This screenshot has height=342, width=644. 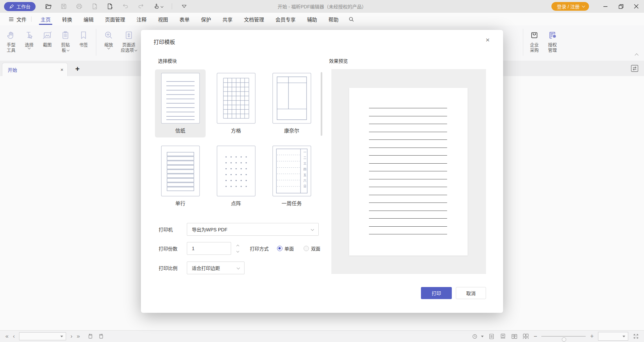 What do you see at coordinates (180, 171) in the screenshot?
I see `template-thumbnail-rows` at bounding box center [180, 171].